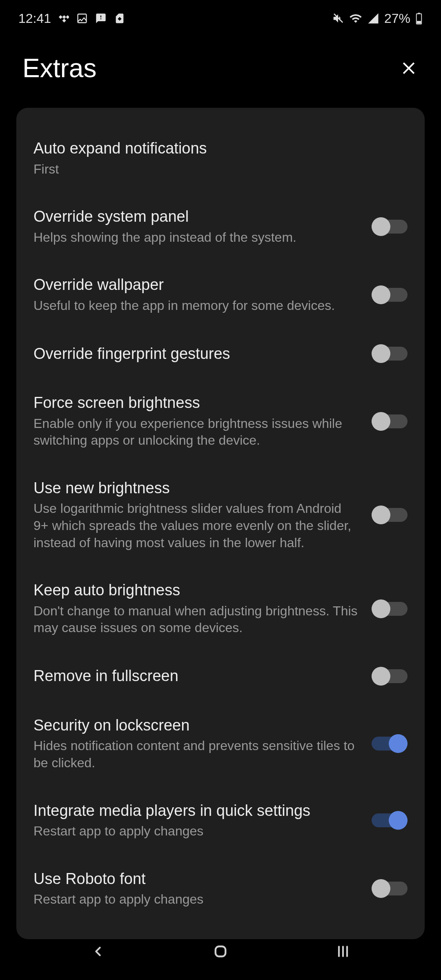 The image size is (441, 980). What do you see at coordinates (220, 226) in the screenshot?
I see `row-override-system-panel: Override system panel Helps showing the …` at bounding box center [220, 226].